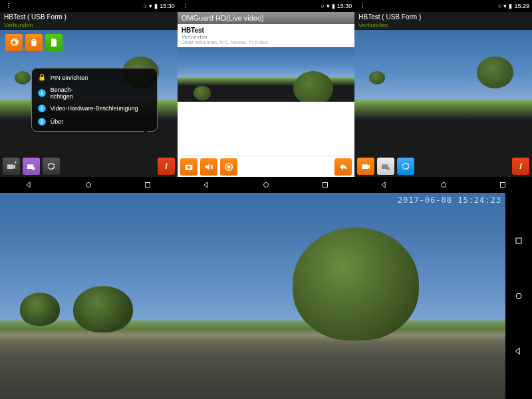 This screenshot has height=399, width=532. I want to click on connection-detail: Direkt verbunden, N=1, Normal, 74.5 kB/s, so click(266, 43).